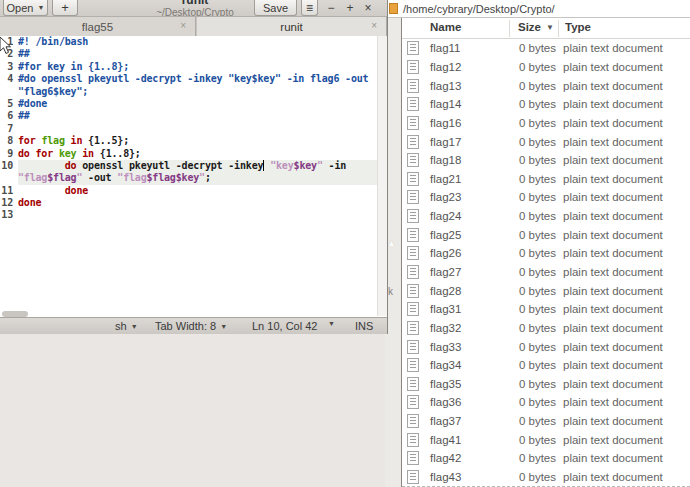 The image size is (690, 487). What do you see at coordinates (42, 166) in the screenshot?
I see `code-segment` at bounding box center [42, 166].